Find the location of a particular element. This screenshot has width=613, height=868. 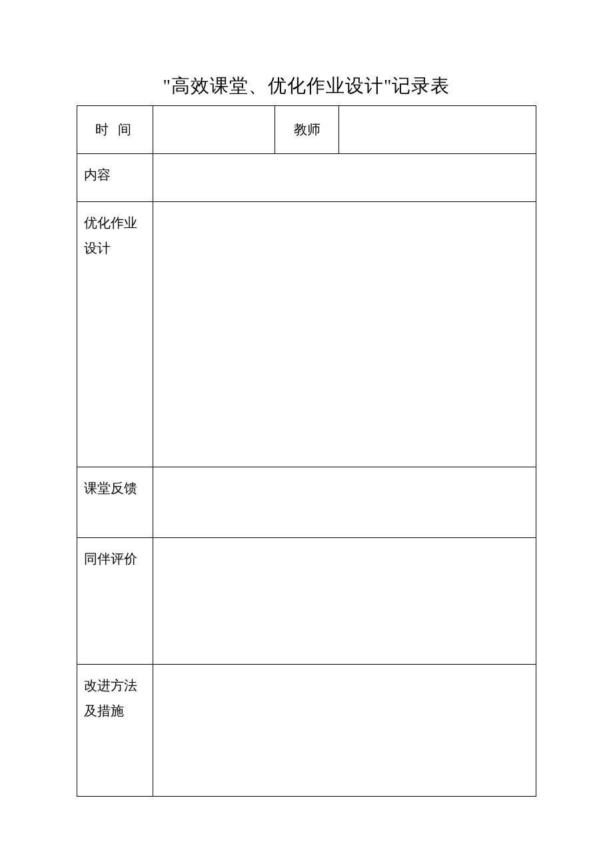

time-label: 时间 is located at coordinates (115, 130).